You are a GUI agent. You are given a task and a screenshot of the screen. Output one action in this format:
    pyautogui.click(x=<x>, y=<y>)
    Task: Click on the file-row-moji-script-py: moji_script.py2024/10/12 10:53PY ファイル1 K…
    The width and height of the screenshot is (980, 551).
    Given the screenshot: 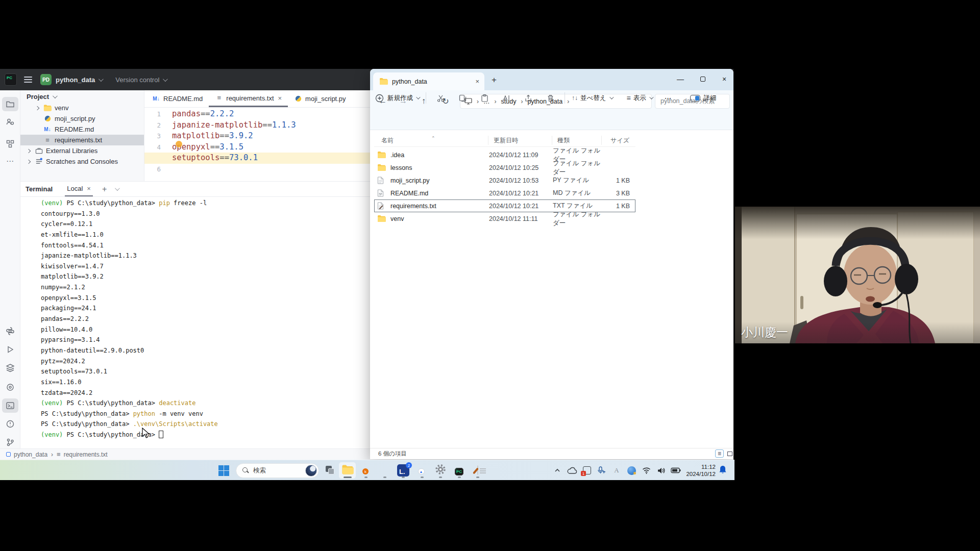 What is the action you would take?
    pyautogui.click(x=505, y=181)
    